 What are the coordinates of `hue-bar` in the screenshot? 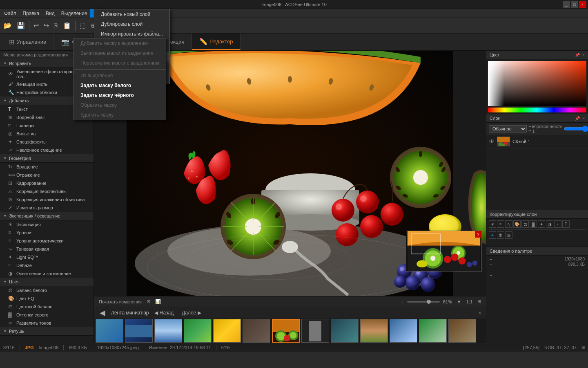 It's located at (537, 110).